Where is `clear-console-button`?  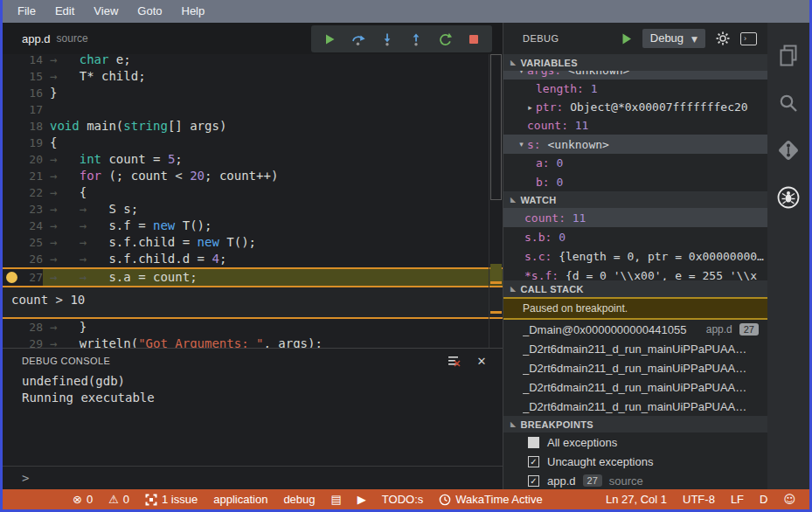
clear-console-button is located at coordinates (454, 361).